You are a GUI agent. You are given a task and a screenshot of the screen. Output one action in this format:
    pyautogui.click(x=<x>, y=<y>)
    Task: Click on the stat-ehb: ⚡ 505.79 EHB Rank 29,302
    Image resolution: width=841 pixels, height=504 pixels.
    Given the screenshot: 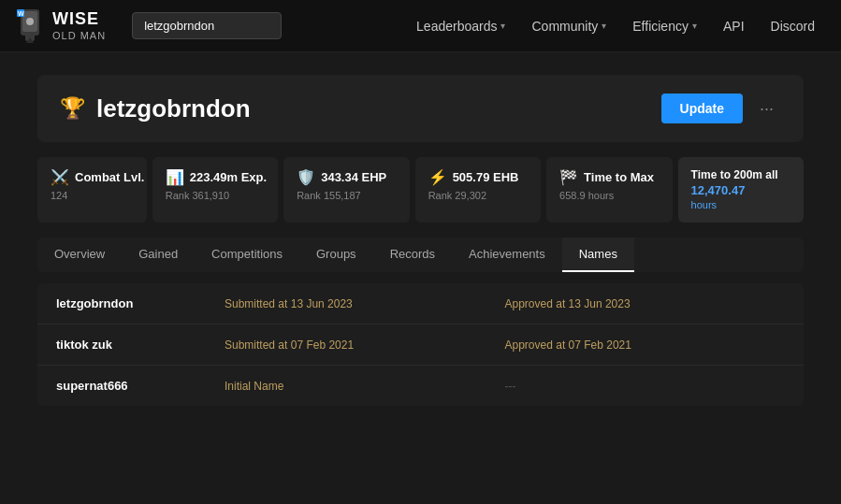 What is the action you would take?
    pyautogui.click(x=478, y=190)
    